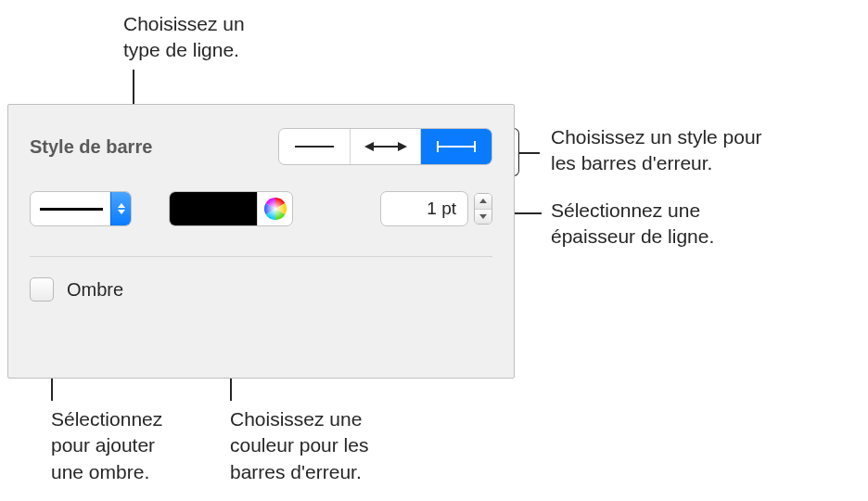  I want to click on section-label-bar-style: Style de barre, so click(91, 147).